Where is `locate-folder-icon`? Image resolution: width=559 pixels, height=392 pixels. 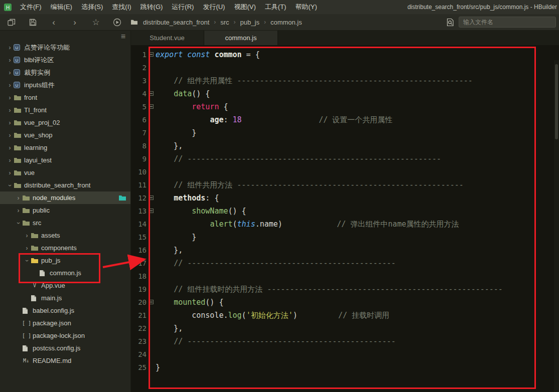 locate-folder-icon is located at coordinates (122, 199).